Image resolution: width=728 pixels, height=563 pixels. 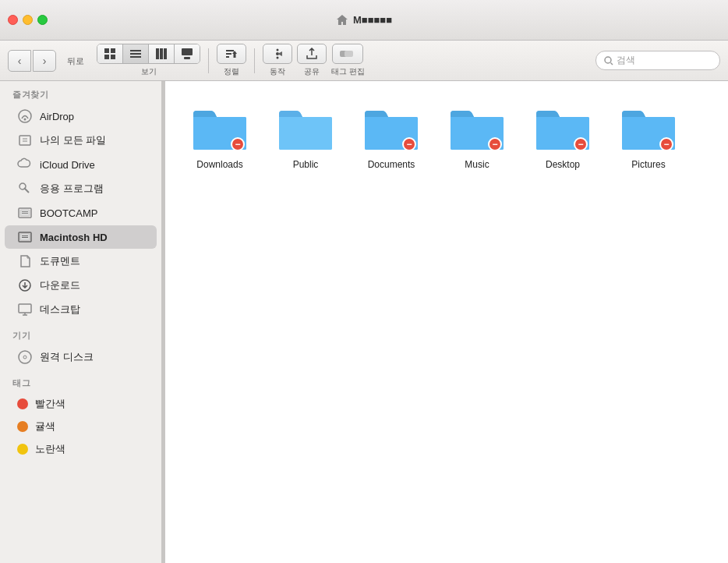 What do you see at coordinates (563, 137) in the screenshot?
I see `folder-desktop: − Desktop` at bounding box center [563, 137].